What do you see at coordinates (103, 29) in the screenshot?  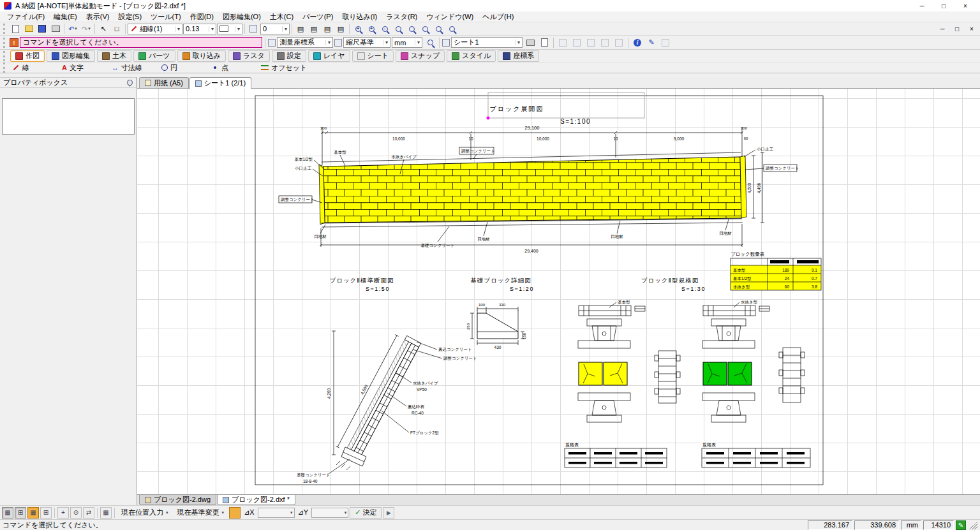 I see `select-button: ↖` at bounding box center [103, 29].